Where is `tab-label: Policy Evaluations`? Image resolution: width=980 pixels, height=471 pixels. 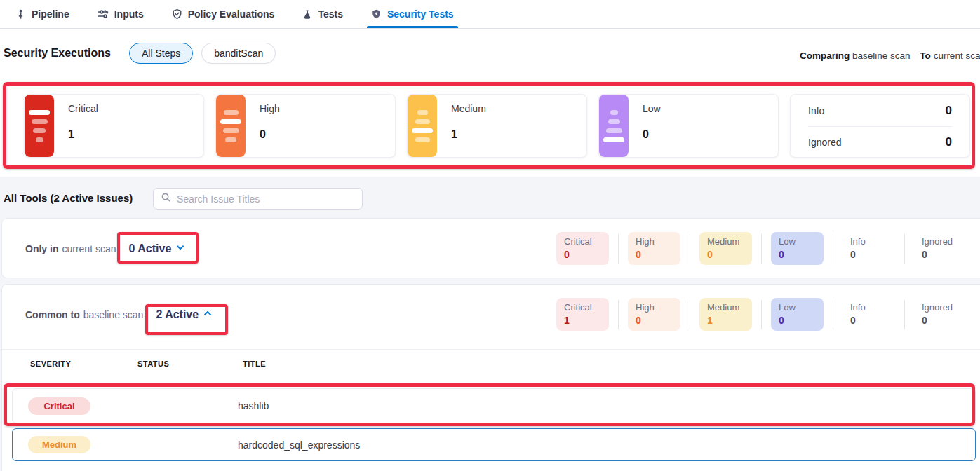 tab-label: Policy Evaluations is located at coordinates (231, 14).